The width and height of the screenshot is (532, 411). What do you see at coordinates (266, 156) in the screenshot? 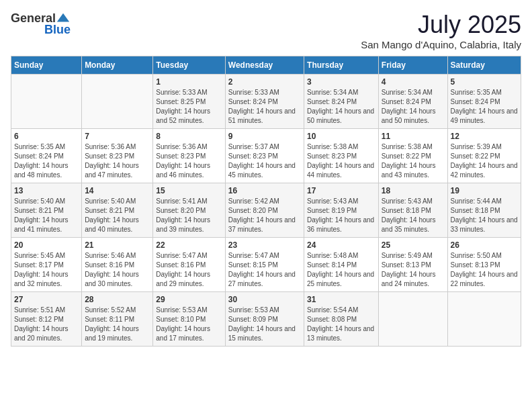
I see `calendar-week-row: 6Sunrise: 5:35 AMSunset: 8:24 PMDaylight…` at bounding box center [266, 156].